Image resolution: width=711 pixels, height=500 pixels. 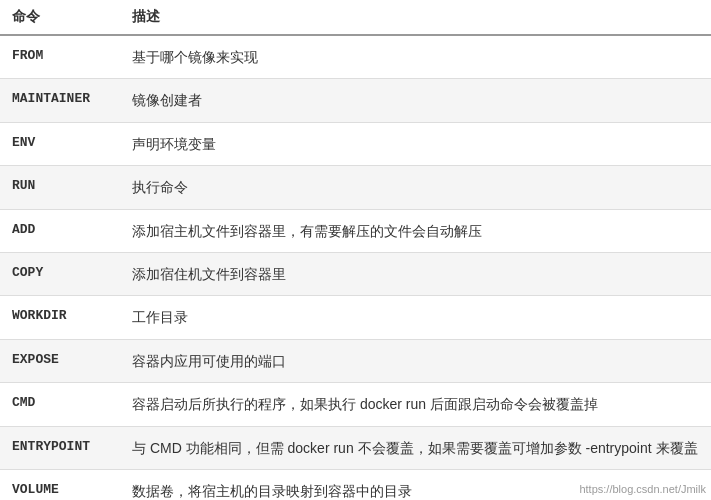 What do you see at coordinates (416, 318) in the screenshot?
I see `description-cell: 工作目录` at bounding box center [416, 318].